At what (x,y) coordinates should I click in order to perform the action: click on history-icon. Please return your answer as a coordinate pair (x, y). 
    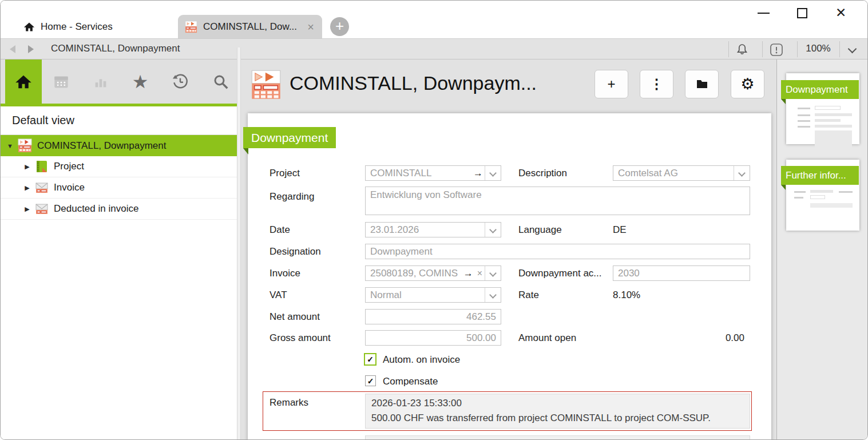
    Looking at the image, I should click on (180, 82).